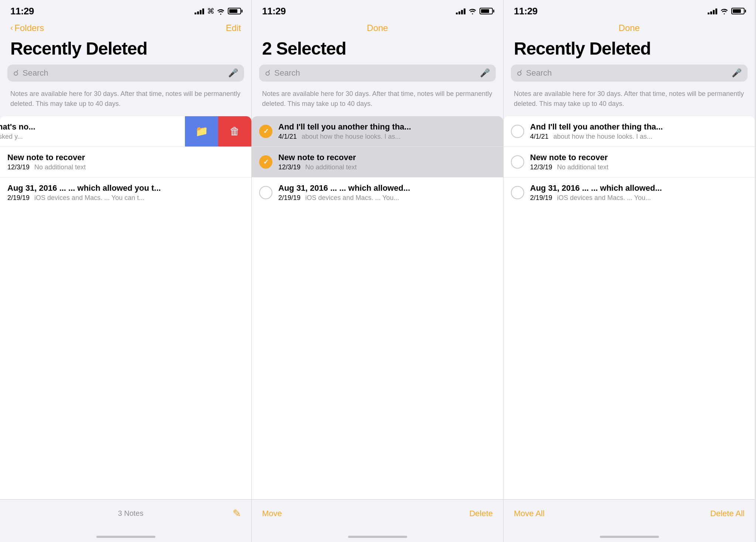  I want to click on nav-bar-1: ‹ Folders Edit, so click(126, 29).